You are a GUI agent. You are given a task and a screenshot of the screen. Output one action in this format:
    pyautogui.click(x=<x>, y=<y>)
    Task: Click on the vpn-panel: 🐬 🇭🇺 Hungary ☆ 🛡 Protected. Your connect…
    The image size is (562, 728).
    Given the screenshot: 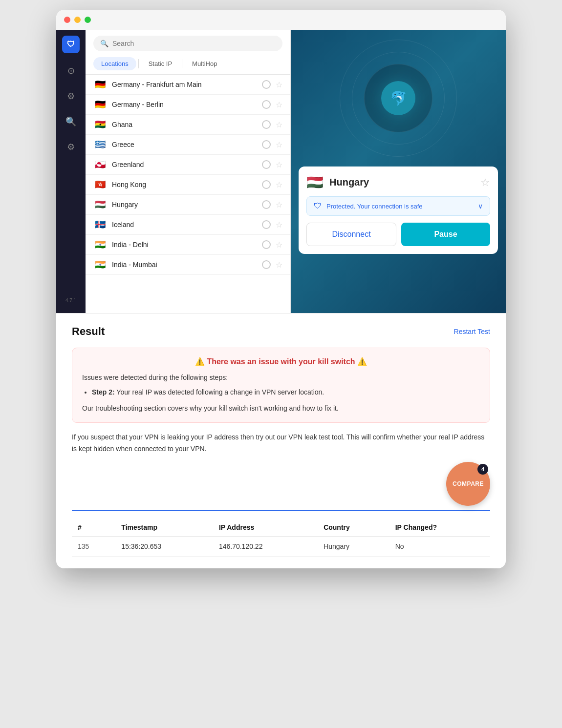 What is the action you would take?
    pyautogui.click(x=398, y=171)
    